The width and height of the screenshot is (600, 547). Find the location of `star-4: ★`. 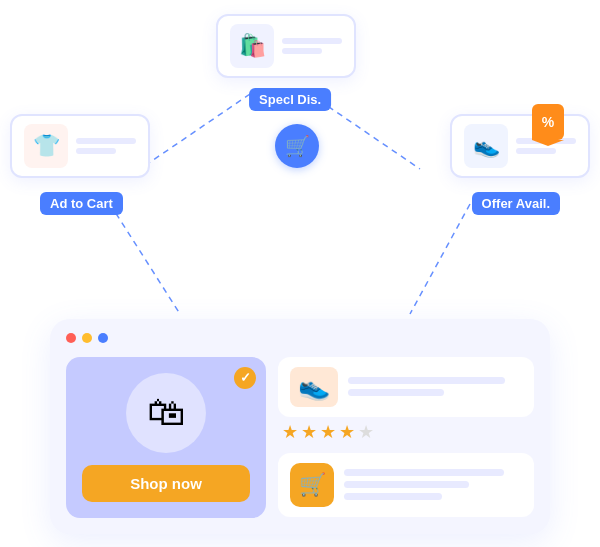

star-4: ★ is located at coordinates (347, 432).